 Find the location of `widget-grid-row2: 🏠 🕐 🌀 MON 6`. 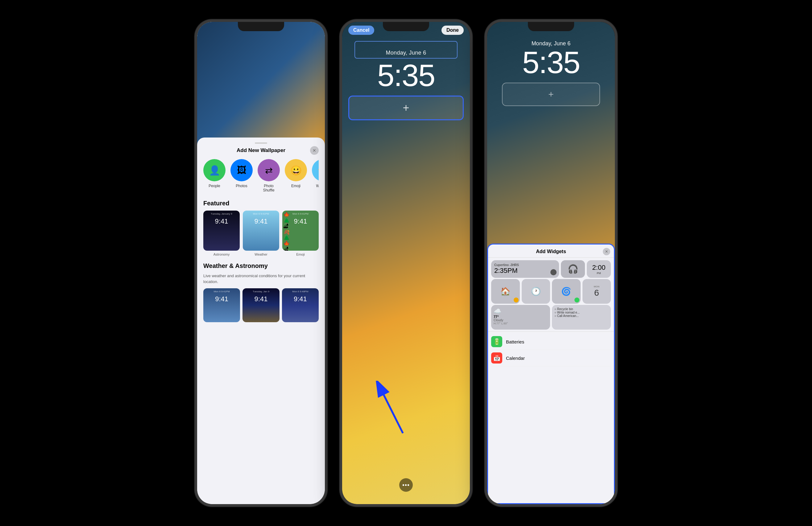

widget-grid-row2: 🏠 🕐 🌀 MON 6 is located at coordinates (551, 292).